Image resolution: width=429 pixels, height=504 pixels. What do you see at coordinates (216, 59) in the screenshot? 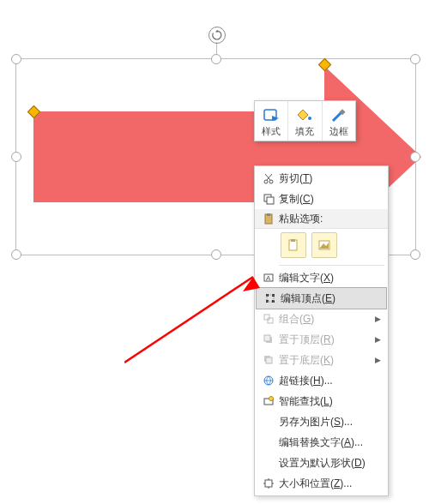
I see `resize-handle-n` at bounding box center [216, 59].